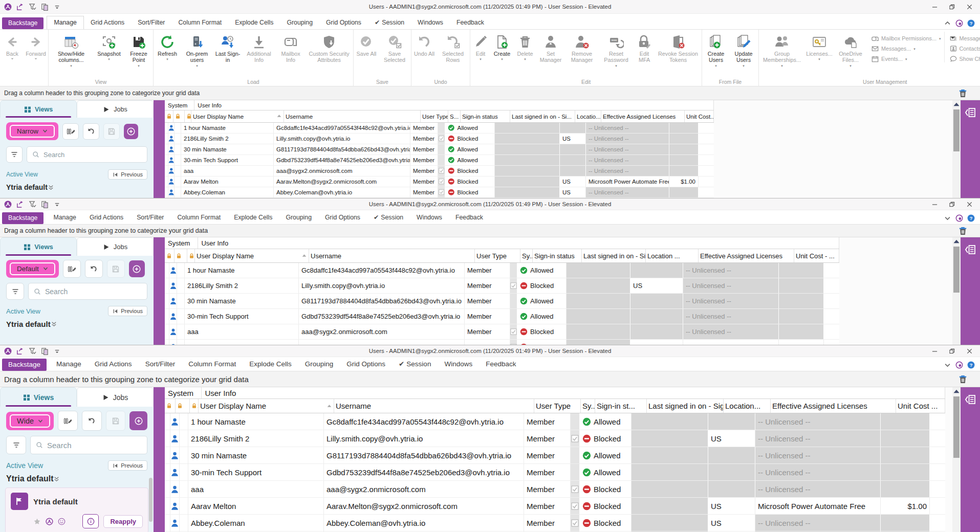 The image size is (980, 532). I want to click on forward-button: Forward, so click(36, 46).